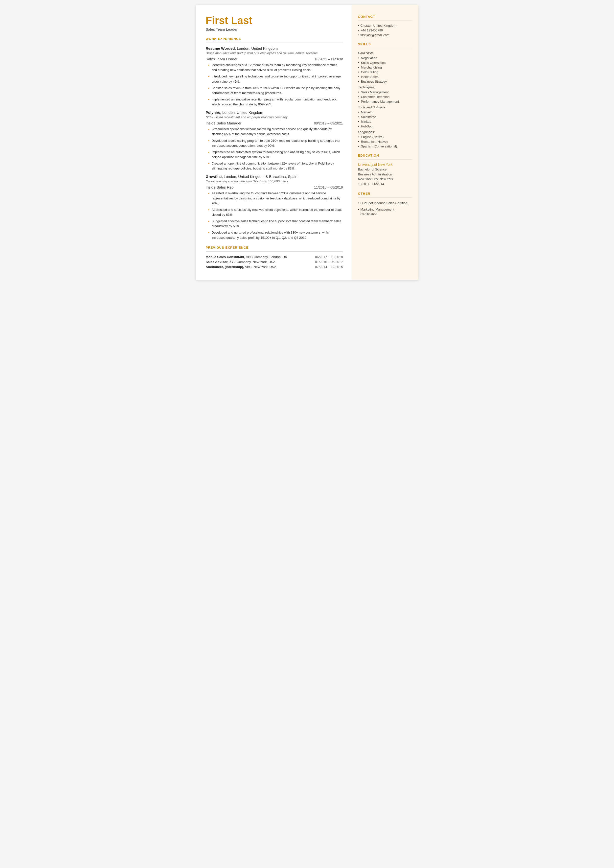  Describe the element at coordinates (240, 262) in the screenshot. I see `prev-exp-left-2: Sales Advisor, XYZ Company, New York, US…` at that location.